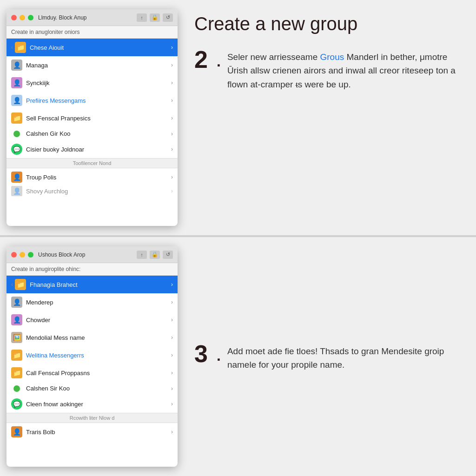 The image size is (476, 476). What do you see at coordinates (343, 71) in the screenshot?
I see `step2-text: Seler new arriesseame Grous Manderl in b…` at bounding box center [343, 71].